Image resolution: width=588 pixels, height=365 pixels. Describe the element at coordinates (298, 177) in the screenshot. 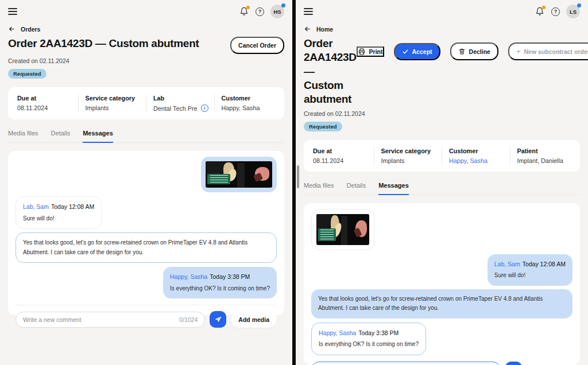

I see `scrollbar-thumb` at that location.